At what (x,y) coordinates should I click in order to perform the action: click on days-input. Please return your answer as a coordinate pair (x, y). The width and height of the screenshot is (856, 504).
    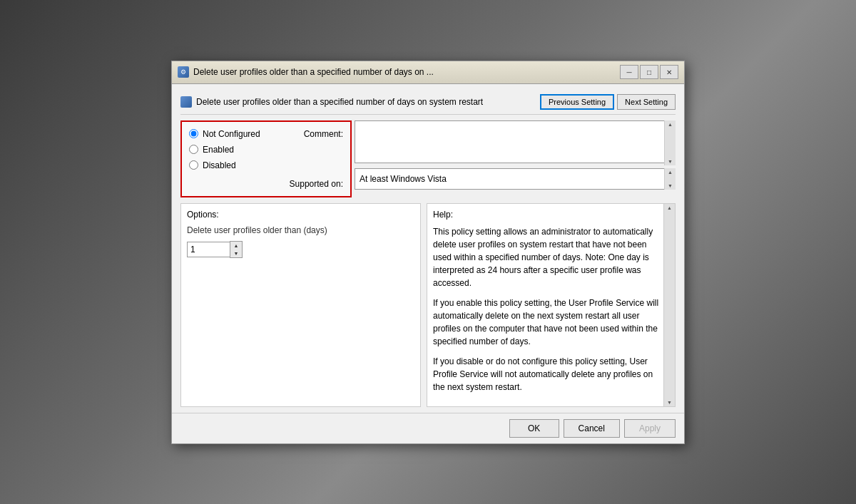
    Looking at the image, I should click on (208, 250).